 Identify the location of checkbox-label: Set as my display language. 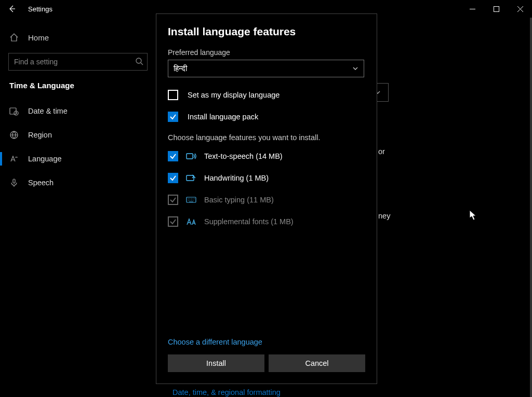
(234, 95).